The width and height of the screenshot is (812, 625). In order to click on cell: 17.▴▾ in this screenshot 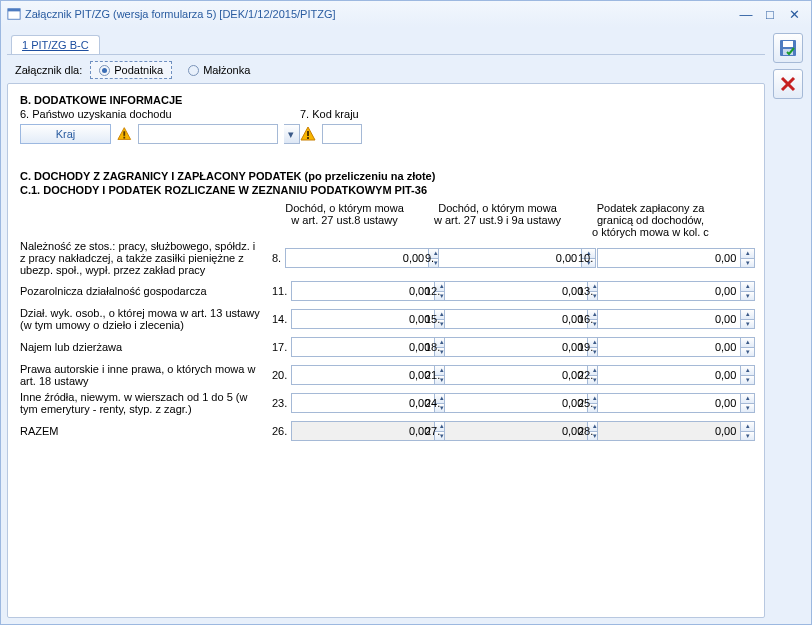, I will do `click(344, 347)`.